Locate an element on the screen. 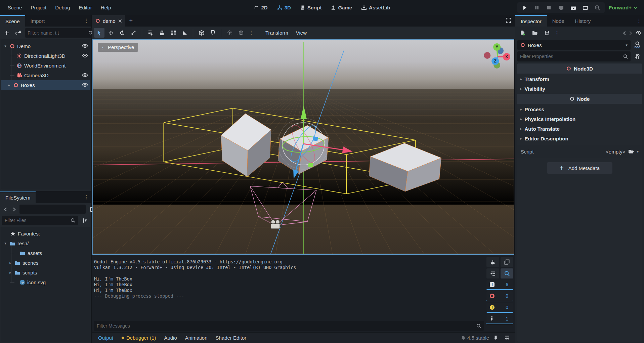 This screenshot has width=644, height=343. preview-sunlight-button is located at coordinates (230, 33).